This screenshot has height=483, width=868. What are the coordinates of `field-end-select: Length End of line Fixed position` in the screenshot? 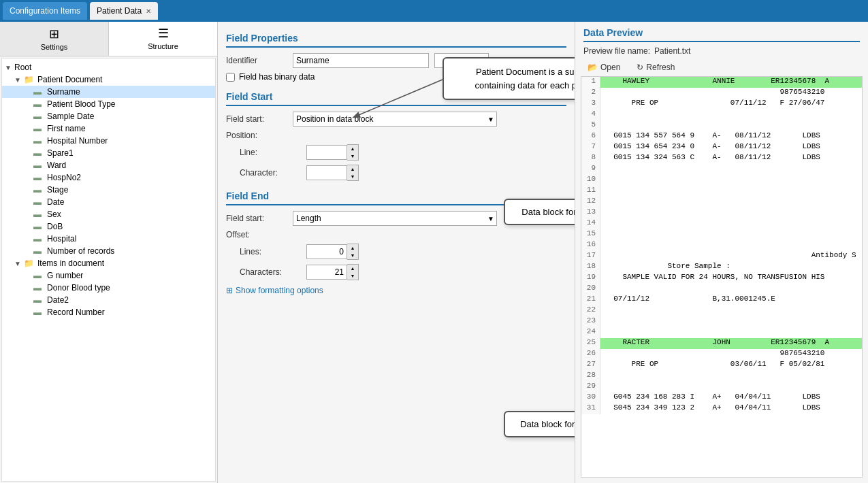 It's located at (395, 218).